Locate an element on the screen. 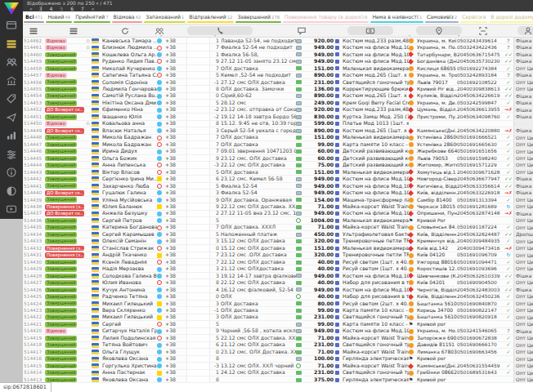 Image resolution: width=533 pixels, height=392 pixels. tracking-number: 0501690666170 is located at coordinates (481, 345).